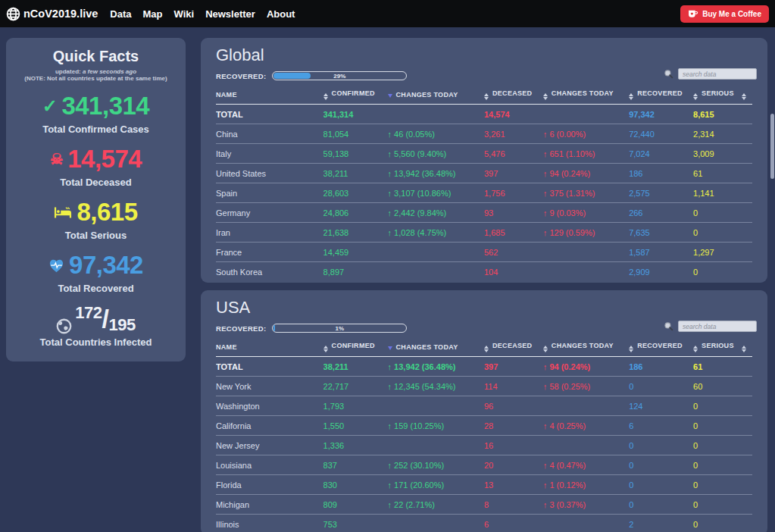  I want to click on cell-name: Germany, so click(270, 213).